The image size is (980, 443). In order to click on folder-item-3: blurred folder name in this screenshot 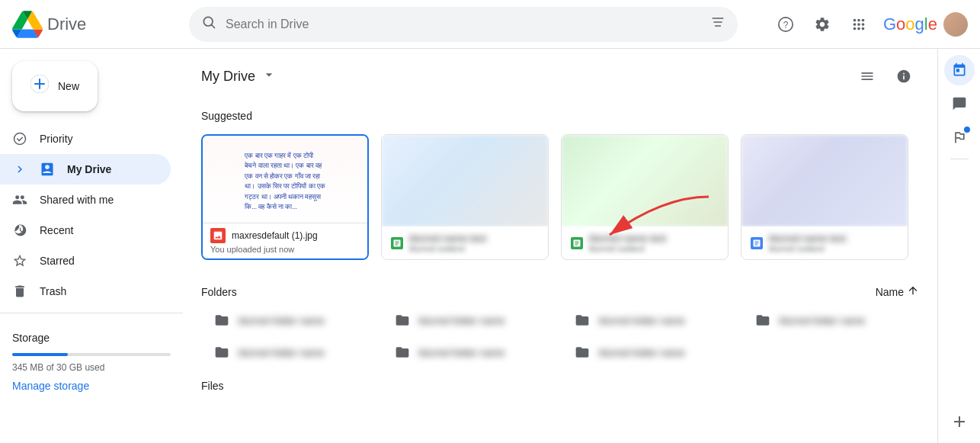, I will do `click(651, 320)`.